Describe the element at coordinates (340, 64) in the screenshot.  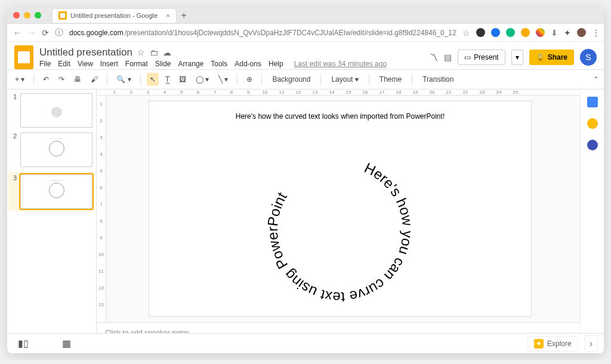
I see `last-edit-info: Last edit was 34 minutes ago` at that location.